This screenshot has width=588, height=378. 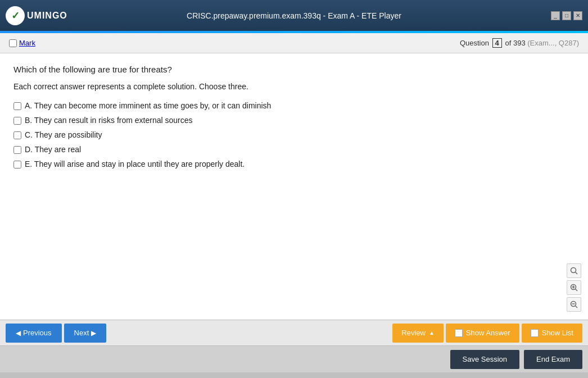 What do you see at coordinates (294, 135) in the screenshot?
I see `answer-option-c: C. They are possibility` at bounding box center [294, 135].